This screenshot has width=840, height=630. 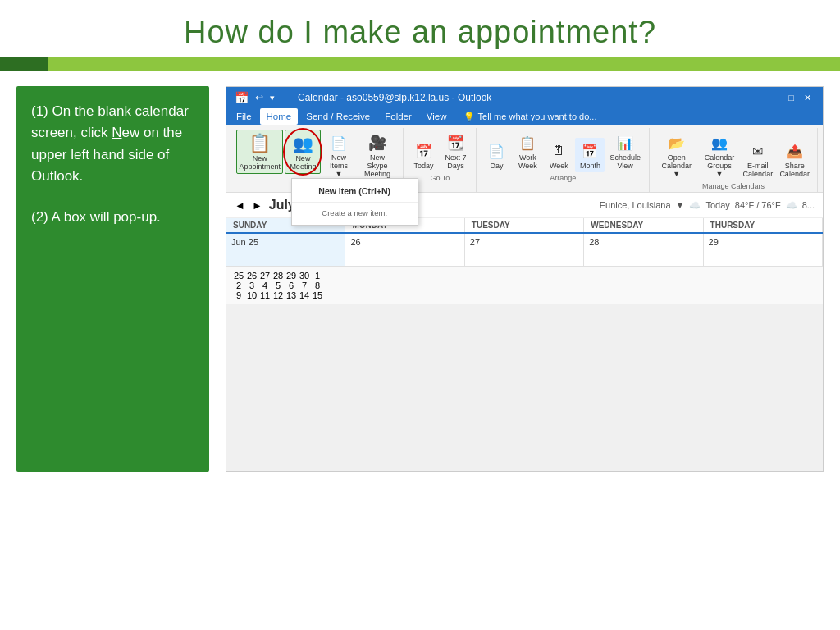 I want to click on menu-folder: Folder, so click(x=399, y=116).